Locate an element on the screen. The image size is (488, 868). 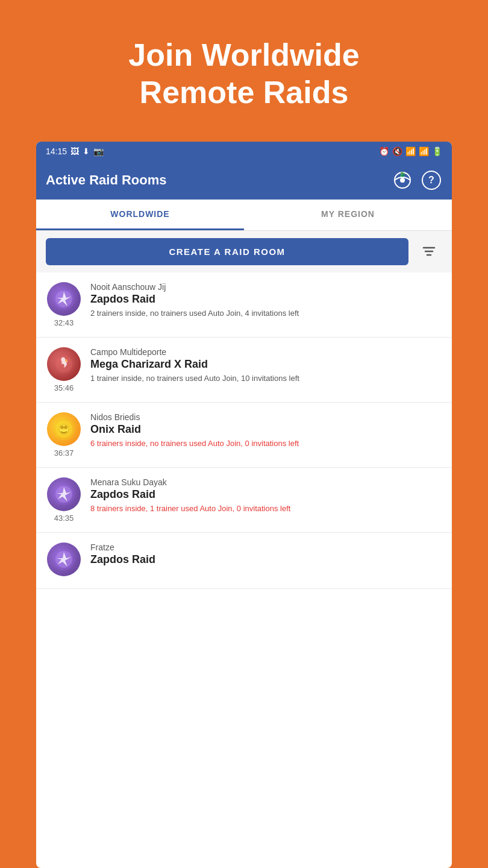
action-bar: CREATE A RAID ROOM is located at coordinates (244, 252).